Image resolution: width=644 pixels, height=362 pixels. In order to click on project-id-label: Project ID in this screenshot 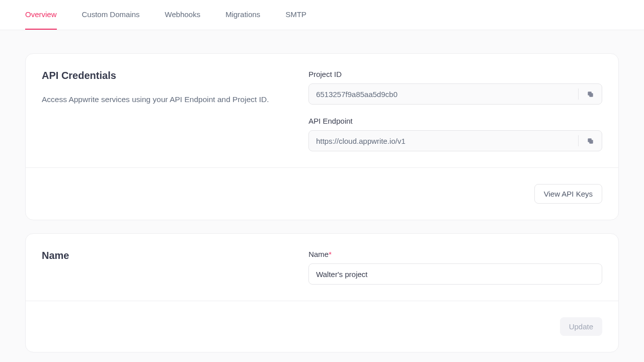, I will do `click(455, 74)`.